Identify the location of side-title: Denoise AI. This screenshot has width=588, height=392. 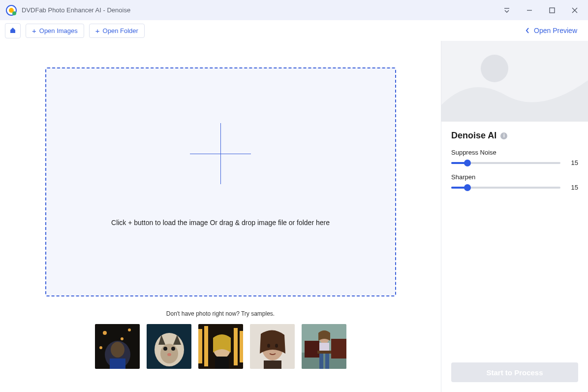
(474, 136).